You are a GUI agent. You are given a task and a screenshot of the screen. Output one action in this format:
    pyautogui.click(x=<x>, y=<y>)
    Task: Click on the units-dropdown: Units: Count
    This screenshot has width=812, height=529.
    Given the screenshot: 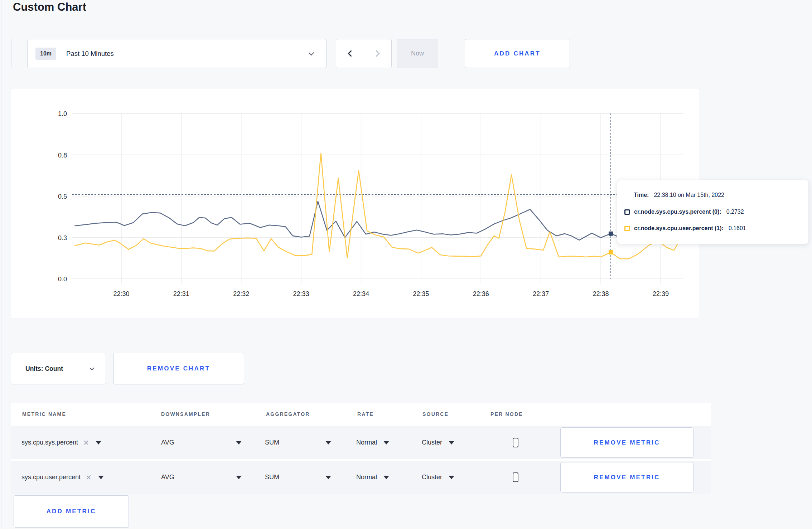 What is the action you would take?
    pyautogui.click(x=58, y=369)
    